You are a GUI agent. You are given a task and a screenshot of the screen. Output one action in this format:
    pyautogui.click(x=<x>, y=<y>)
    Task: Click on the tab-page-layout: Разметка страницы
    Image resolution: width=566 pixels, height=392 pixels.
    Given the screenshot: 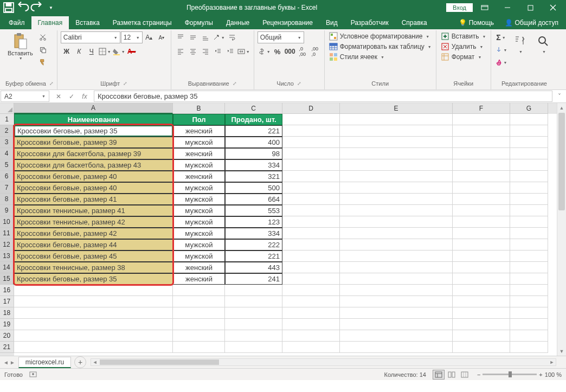 What is the action you would take?
    pyautogui.click(x=142, y=23)
    